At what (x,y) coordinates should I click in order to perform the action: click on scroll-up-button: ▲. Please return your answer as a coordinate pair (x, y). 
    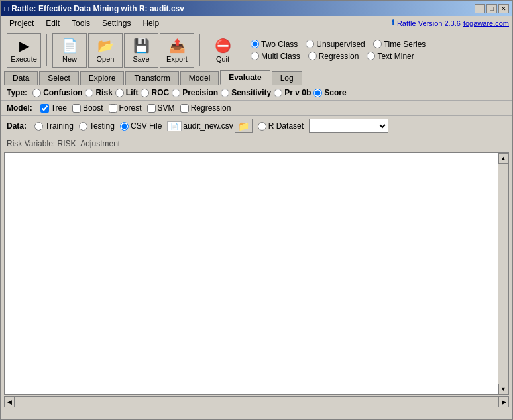
    Looking at the image, I should click on (504, 158).